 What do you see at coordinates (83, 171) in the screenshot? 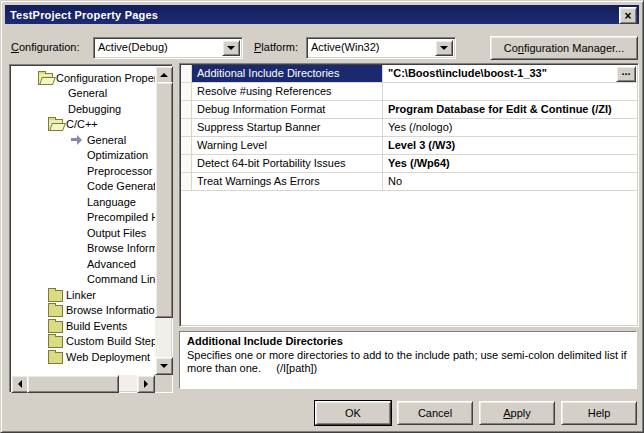
I see `tree-item-preprocessor: Preprocessor` at bounding box center [83, 171].